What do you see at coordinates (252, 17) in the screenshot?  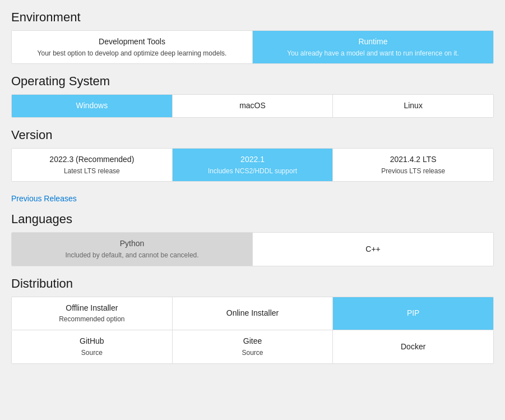 I see `environment-title: Environment` at bounding box center [252, 17].